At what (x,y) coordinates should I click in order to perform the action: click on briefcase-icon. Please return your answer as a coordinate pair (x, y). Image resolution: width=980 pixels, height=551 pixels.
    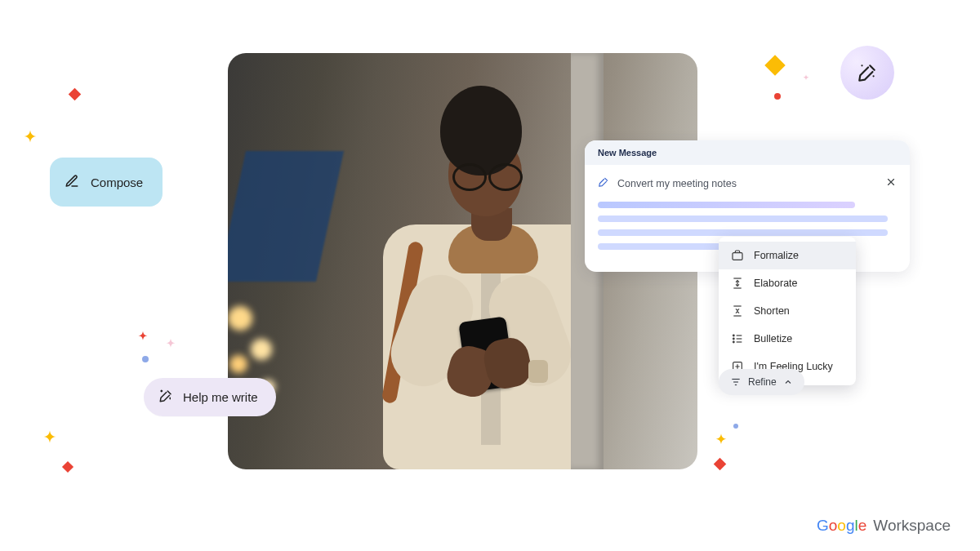
    Looking at the image, I should click on (737, 256).